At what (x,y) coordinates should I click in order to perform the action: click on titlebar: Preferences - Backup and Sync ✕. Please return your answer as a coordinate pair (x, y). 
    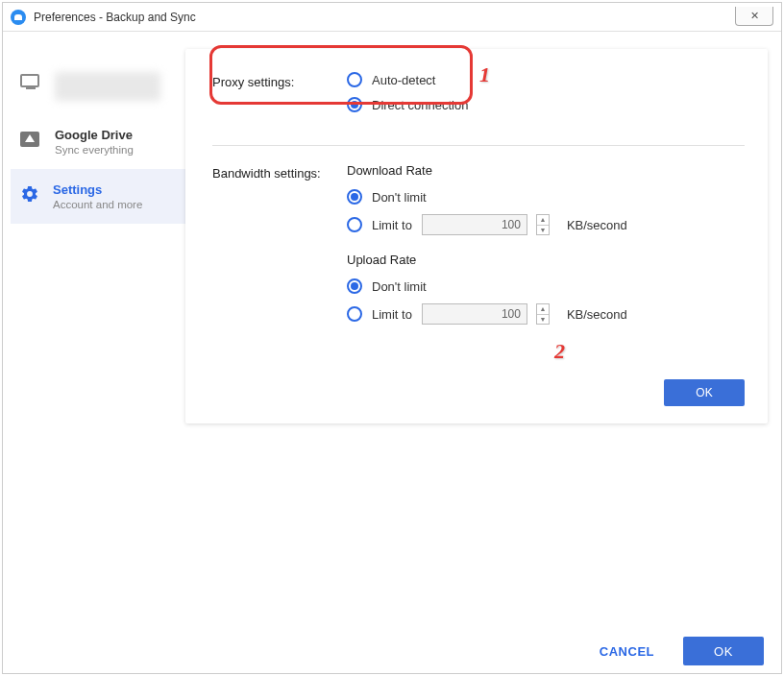
    Looking at the image, I should click on (392, 17).